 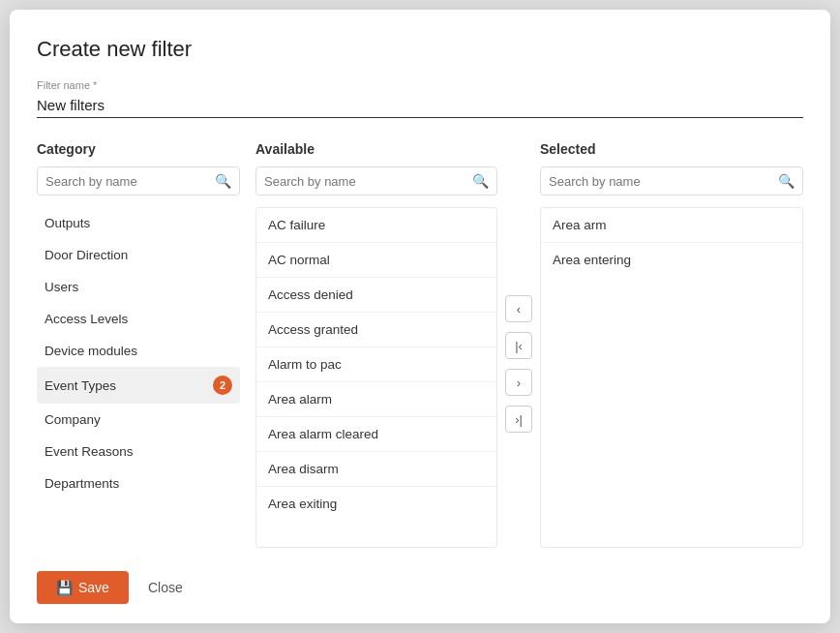 I want to click on filter-name-section: Filter name *, so click(x=420, y=99).